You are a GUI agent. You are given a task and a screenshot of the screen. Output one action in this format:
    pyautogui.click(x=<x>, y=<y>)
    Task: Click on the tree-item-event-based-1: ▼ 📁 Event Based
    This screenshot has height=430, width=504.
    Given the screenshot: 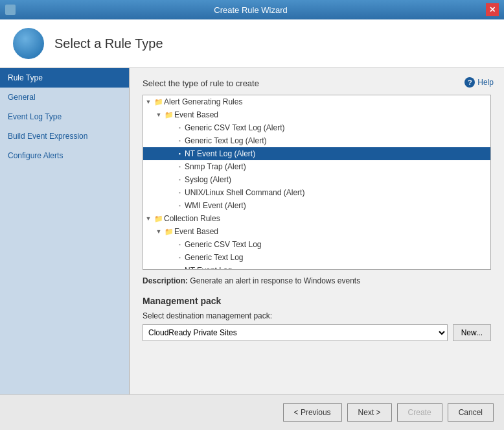 What is the action you would take?
    pyautogui.click(x=317, y=115)
    